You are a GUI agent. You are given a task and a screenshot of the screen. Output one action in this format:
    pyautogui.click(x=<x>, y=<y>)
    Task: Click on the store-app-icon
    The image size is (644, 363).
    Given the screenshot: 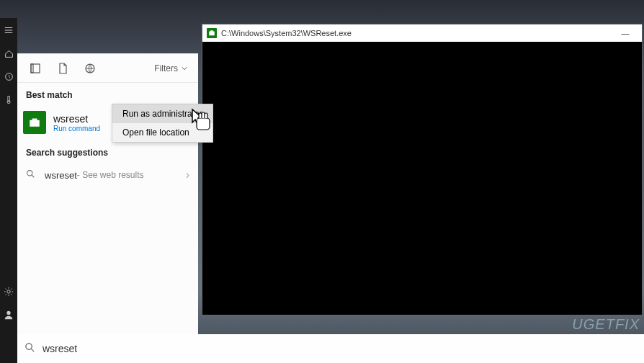 What is the action you would take?
    pyautogui.click(x=35, y=122)
    